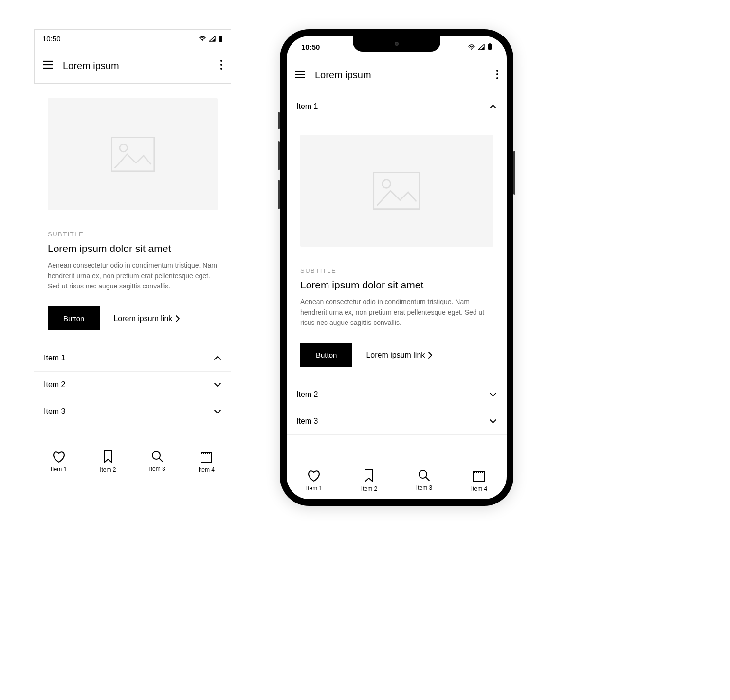  Describe the element at coordinates (397, 44) in the screenshot. I see `camera-icon` at that location.